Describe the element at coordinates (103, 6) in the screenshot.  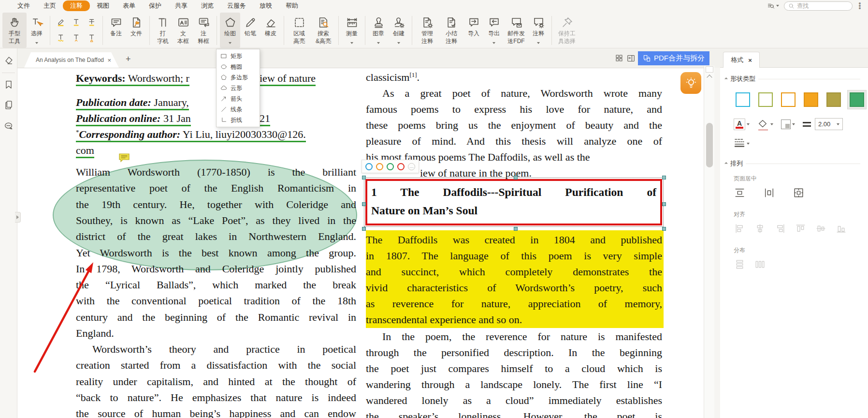
I see `menu-item-视图: 视图` at that location.